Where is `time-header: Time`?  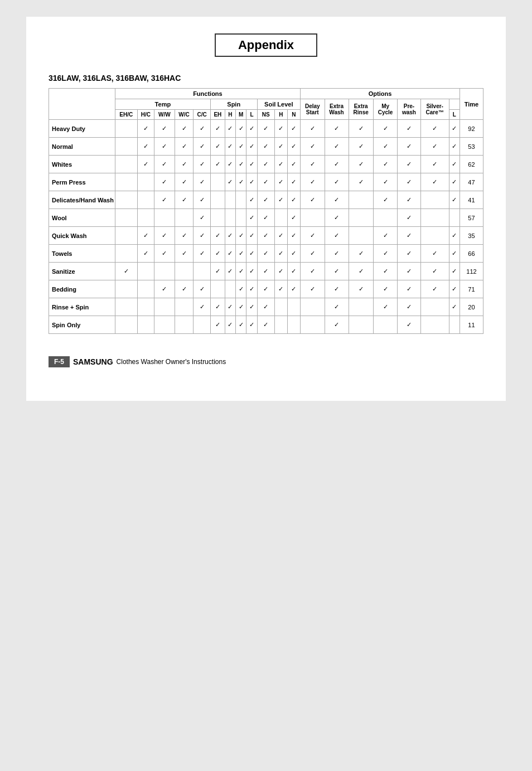 time-header: Time is located at coordinates (471, 104).